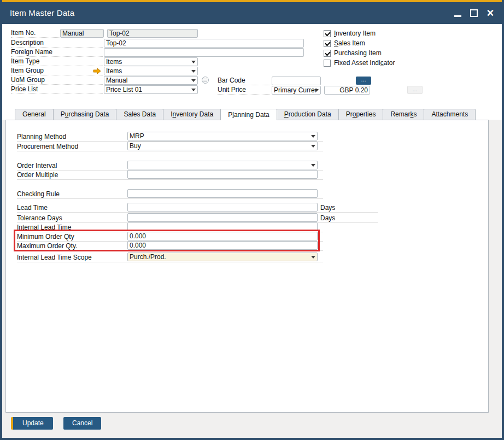 Image resolution: width=504 pixels, height=440 pixels. I want to click on fixed-asset-indicator-label: Fixed Asset Indicator, so click(364, 63).